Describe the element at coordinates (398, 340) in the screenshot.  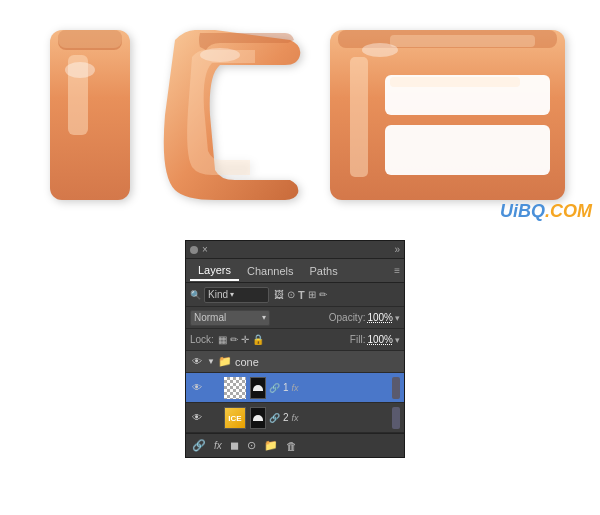
I see `fill-arrow: ▾` at that location.